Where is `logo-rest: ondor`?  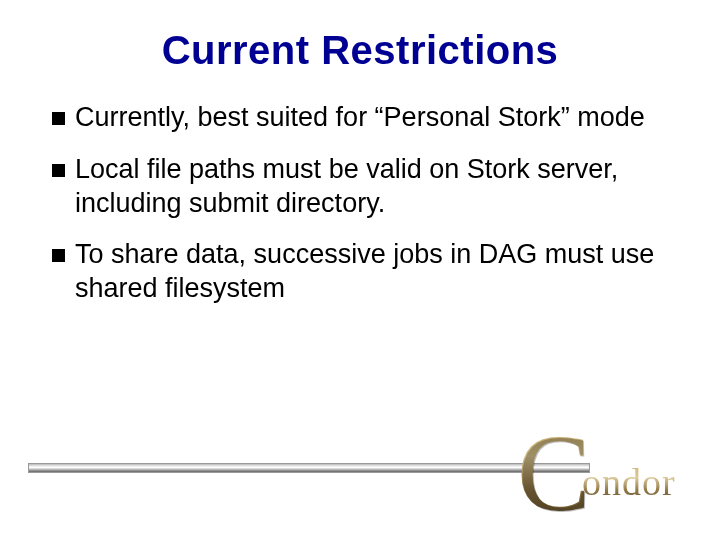 logo-rest: ondor is located at coordinates (629, 482).